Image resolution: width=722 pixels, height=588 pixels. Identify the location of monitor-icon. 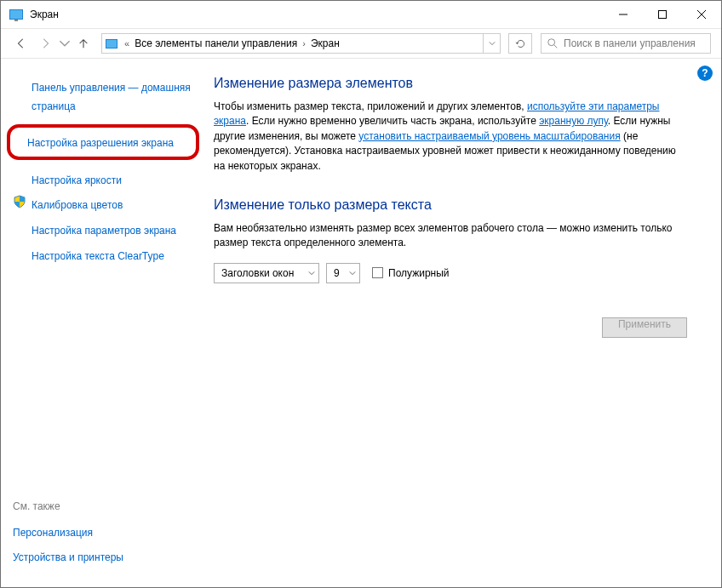
(16, 14).